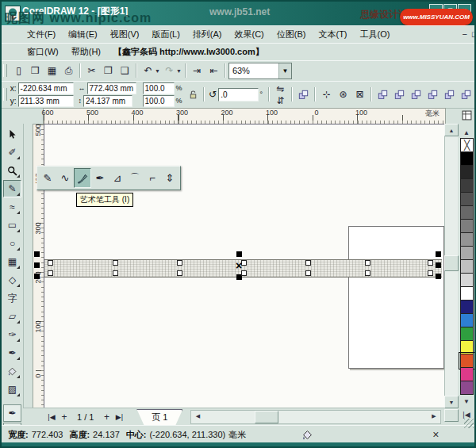 This screenshot has width=476, height=448. I want to click on back-minus-front-button, so click(466, 95).